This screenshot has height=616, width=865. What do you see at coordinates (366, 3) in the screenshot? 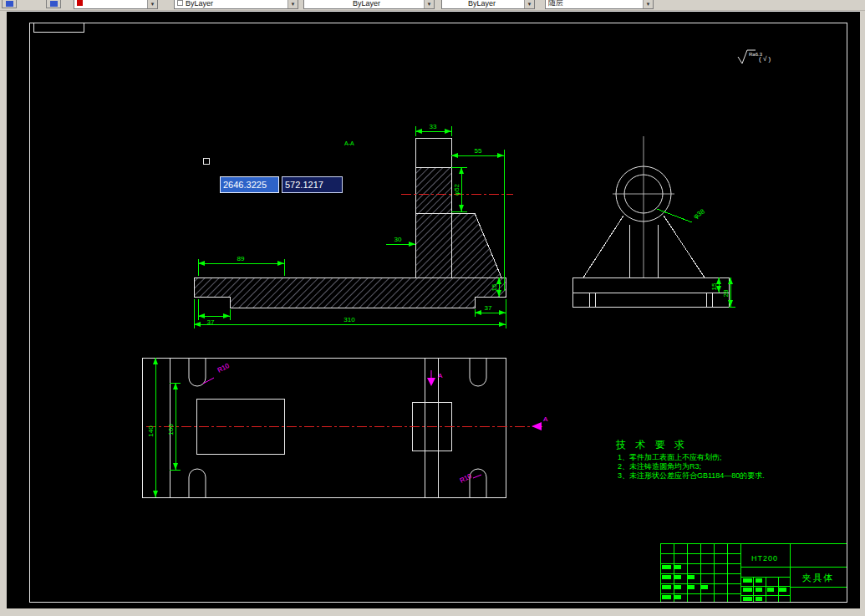
I see `linetype-combo-value: ByLayer` at bounding box center [366, 3].